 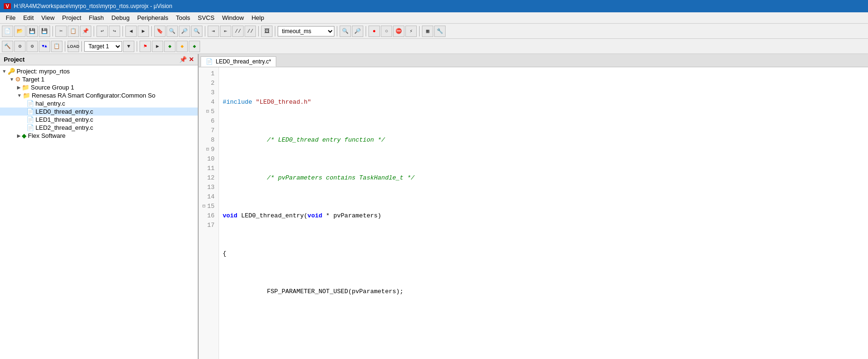 I want to click on tree-file-led2: 📄 LED2_thread_entry.c, so click(x=99, y=128).